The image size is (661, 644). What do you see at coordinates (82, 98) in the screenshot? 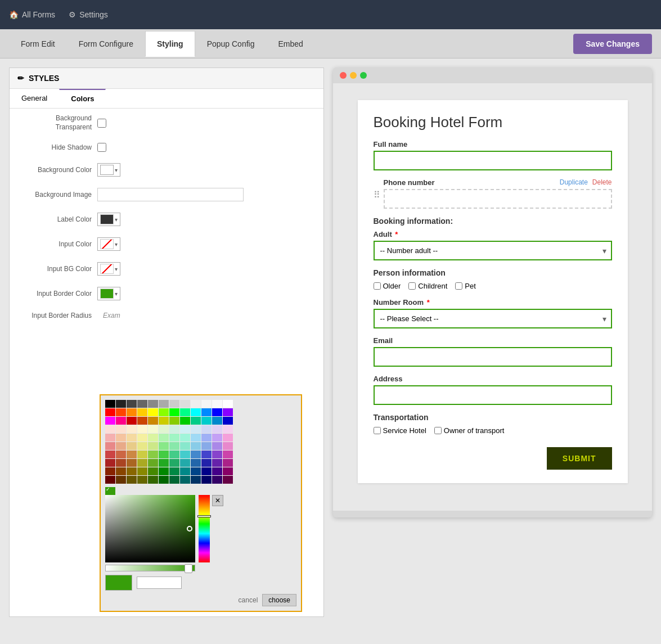
I see `colors-tab: Colors` at bounding box center [82, 98].